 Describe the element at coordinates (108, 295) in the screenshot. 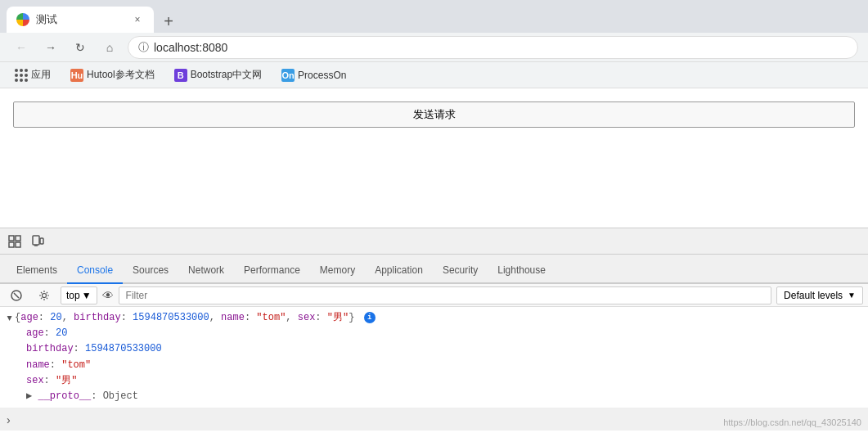

I see `eye-icon: 👁` at that location.